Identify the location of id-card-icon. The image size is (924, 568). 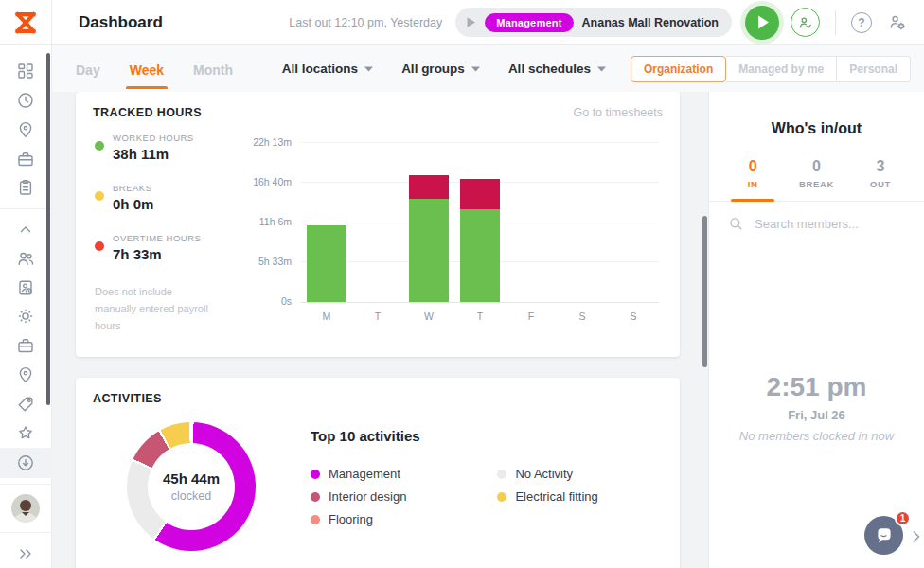
(27, 288).